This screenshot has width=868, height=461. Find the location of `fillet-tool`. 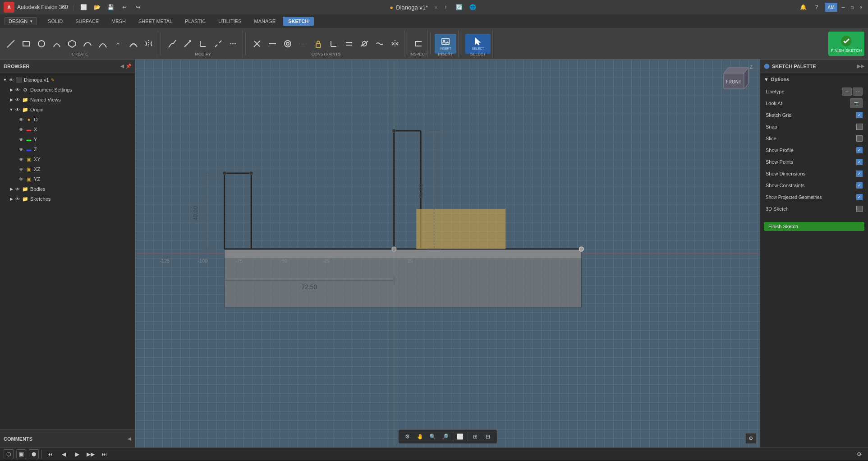

fillet-tool is located at coordinates (203, 44).